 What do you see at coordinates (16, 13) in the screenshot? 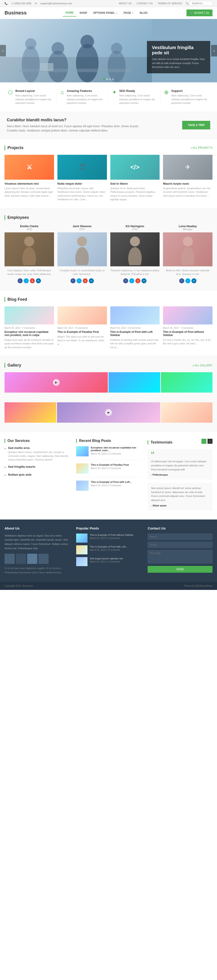
I see `logo: Business` at bounding box center [16, 13].